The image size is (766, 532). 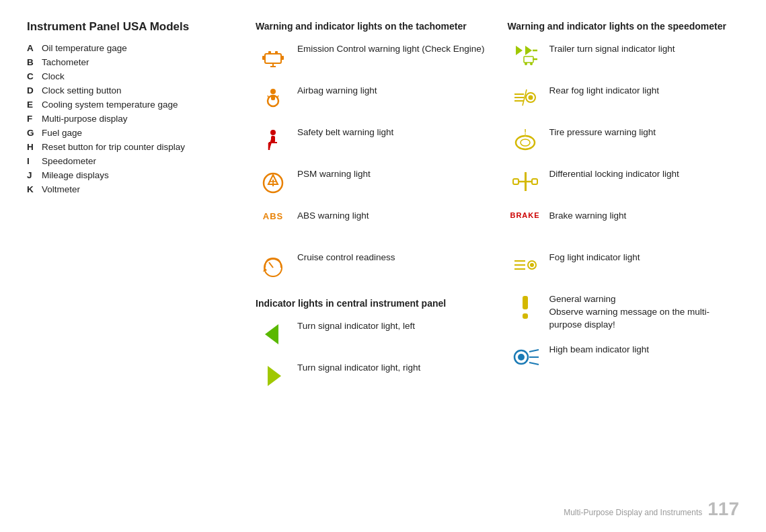 I want to click on list-item: D Clock setting button, so click(x=131, y=90).